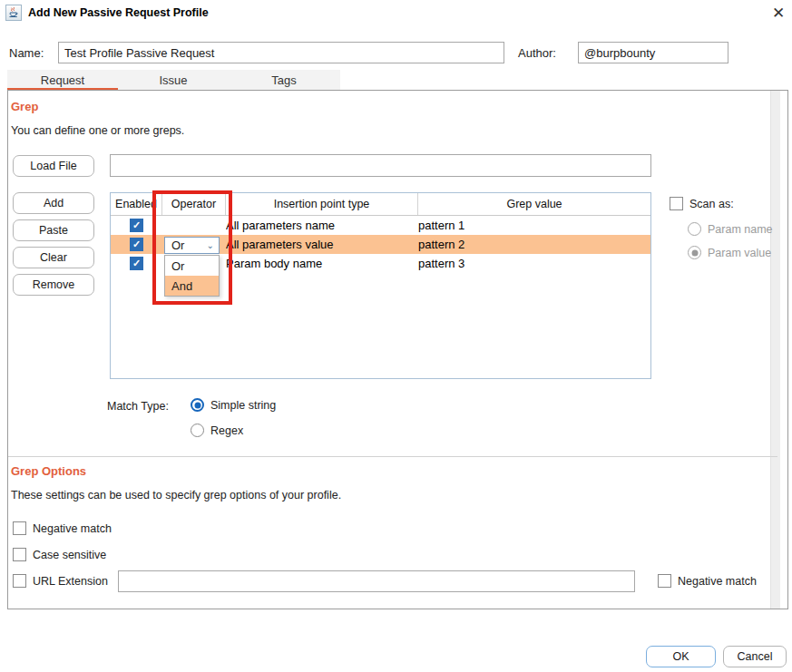 This screenshot has height=672, width=792. Describe the element at coordinates (755, 657) in the screenshot. I see `cancel-button: Cancel` at that location.